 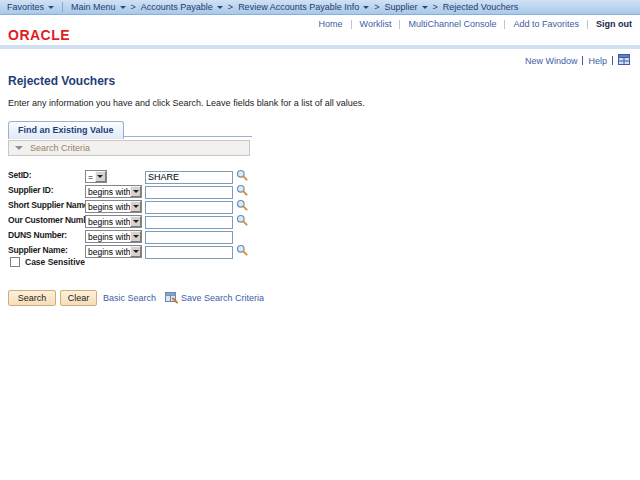 What do you see at coordinates (129, 148) in the screenshot?
I see `search-criteria-header: Search Criteria` at bounding box center [129, 148].